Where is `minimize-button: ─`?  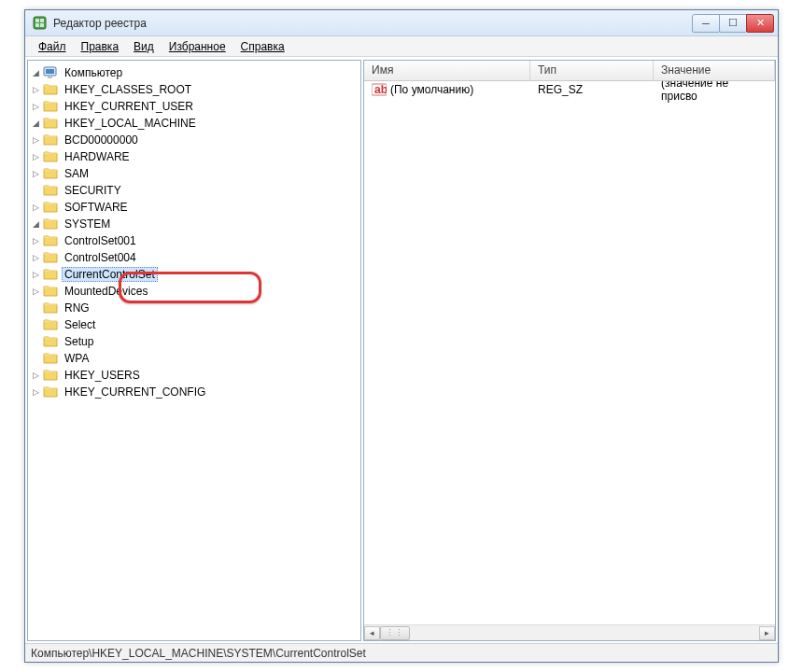 minimize-button: ─ is located at coordinates (706, 23).